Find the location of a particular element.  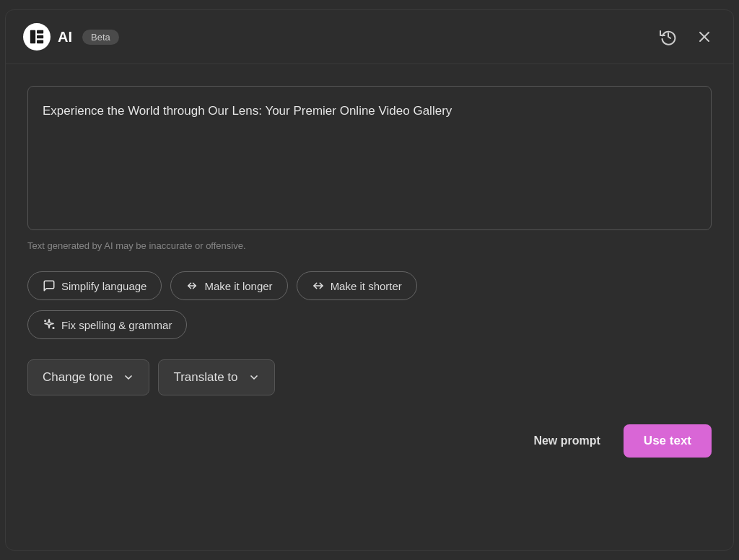

grammar-label: Fix spelling & grammar is located at coordinates (117, 325).